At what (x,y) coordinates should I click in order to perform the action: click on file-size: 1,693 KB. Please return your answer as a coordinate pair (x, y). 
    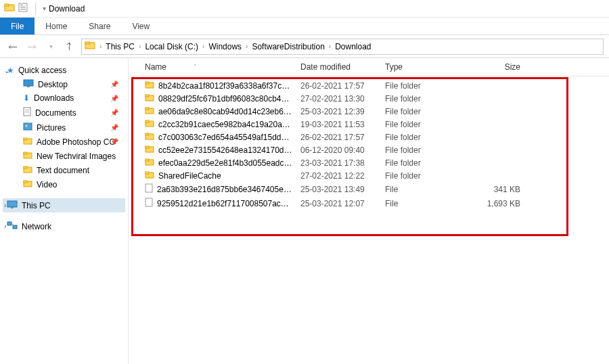
    Looking at the image, I should click on (490, 204).